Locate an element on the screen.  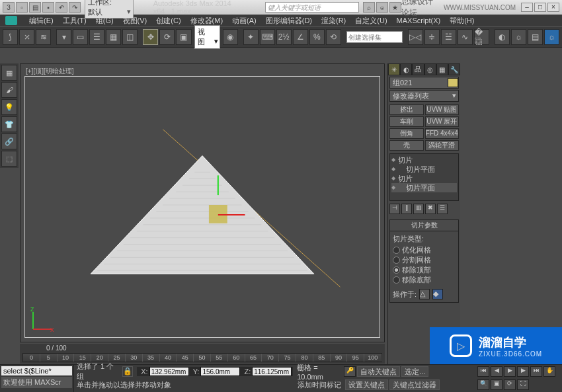
shirt-icon: 👕 is located at coordinates (9, 124).